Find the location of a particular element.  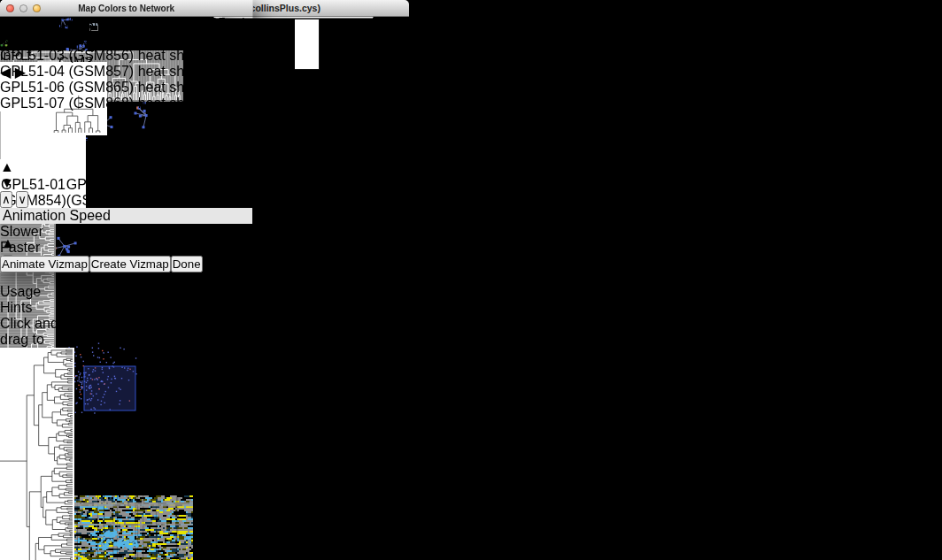

attribute-item: GPL51-02 (GSM855) heat shock 10 min is located at coordinates (126, 40).